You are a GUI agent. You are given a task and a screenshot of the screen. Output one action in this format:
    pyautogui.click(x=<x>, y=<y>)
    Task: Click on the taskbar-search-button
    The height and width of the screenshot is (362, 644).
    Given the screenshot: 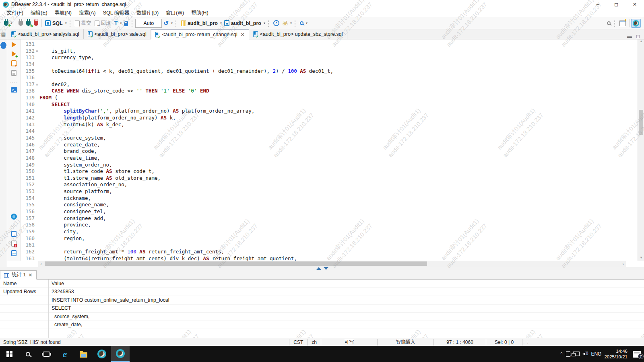 What is the action you would take?
    pyautogui.click(x=28, y=354)
    